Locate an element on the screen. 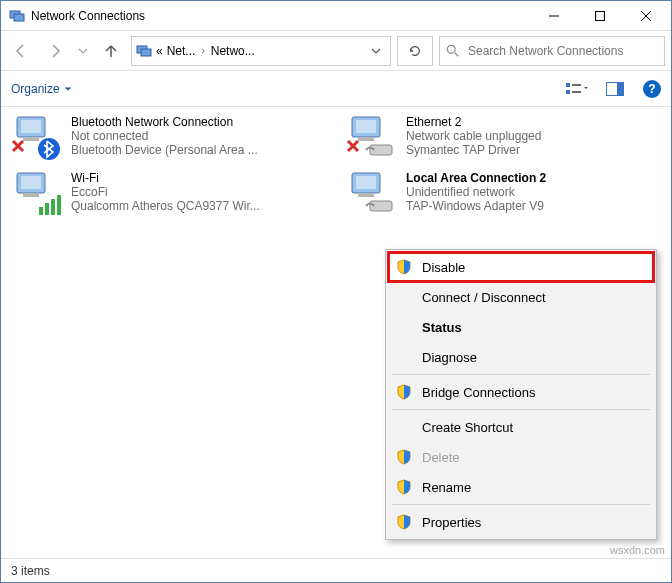 The image size is (672, 583). adapter-icon-ethernet is located at coordinates (372, 139).